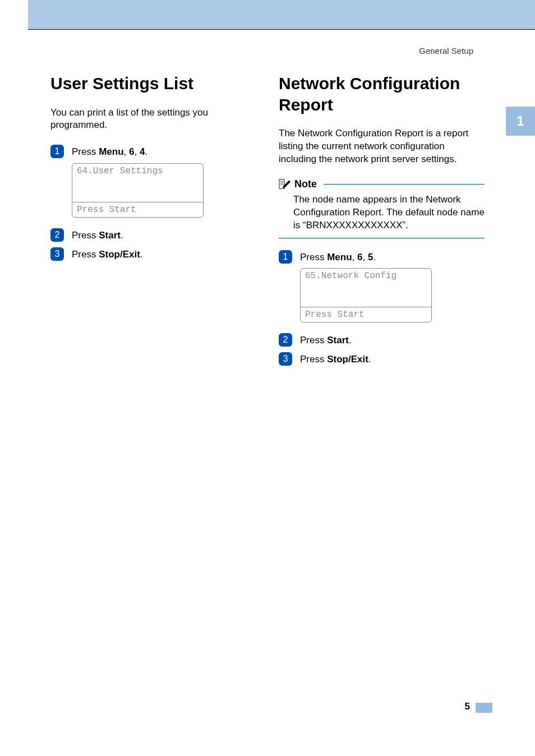 The width and height of the screenshot is (535, 756). I want to click on note-block: Note The node name appears in the Networ…, so click(381, 209).